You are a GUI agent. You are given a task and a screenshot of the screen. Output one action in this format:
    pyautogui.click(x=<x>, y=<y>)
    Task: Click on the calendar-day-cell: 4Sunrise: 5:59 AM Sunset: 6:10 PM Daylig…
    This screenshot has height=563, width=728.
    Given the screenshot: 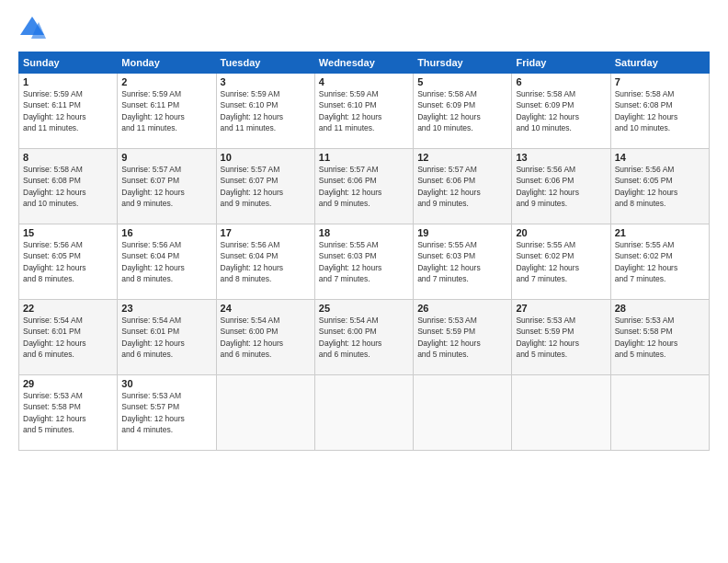 What is the action you would take?
    pyautogui.click(x=364, y=111)
    